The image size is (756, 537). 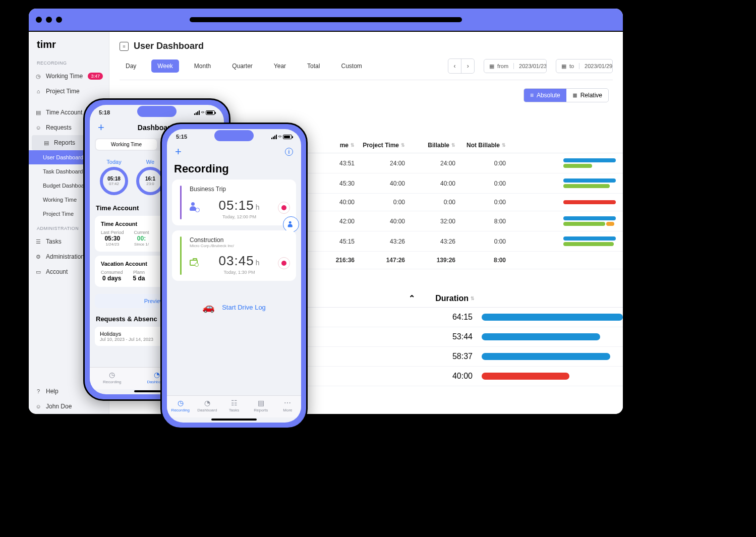 I want to click on requests-icon: ☺, so click(x=38, y=128).